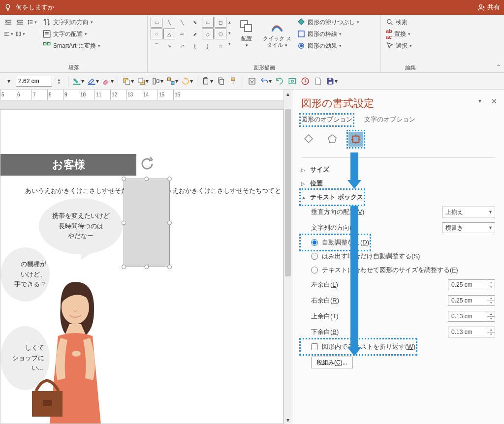  I want to click on align-objects-button: ▾, so click(158, 81).